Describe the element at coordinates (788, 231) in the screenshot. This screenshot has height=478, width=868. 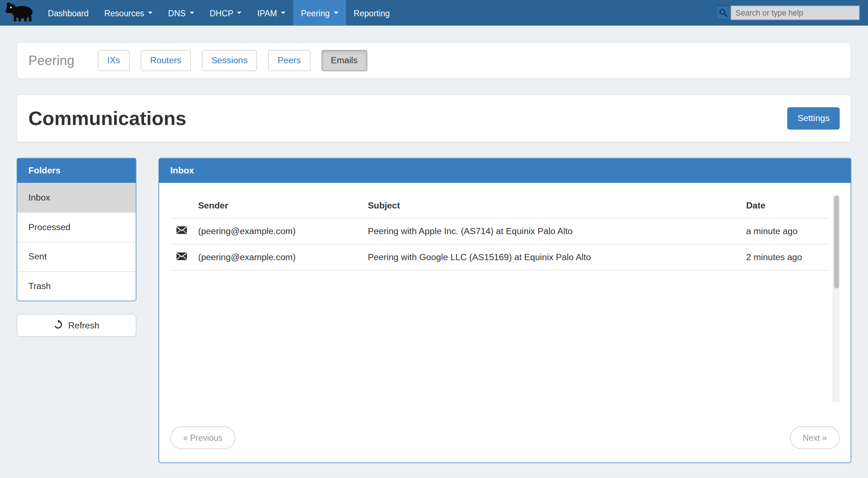
I see `mail-date: a minute ago` at that location.